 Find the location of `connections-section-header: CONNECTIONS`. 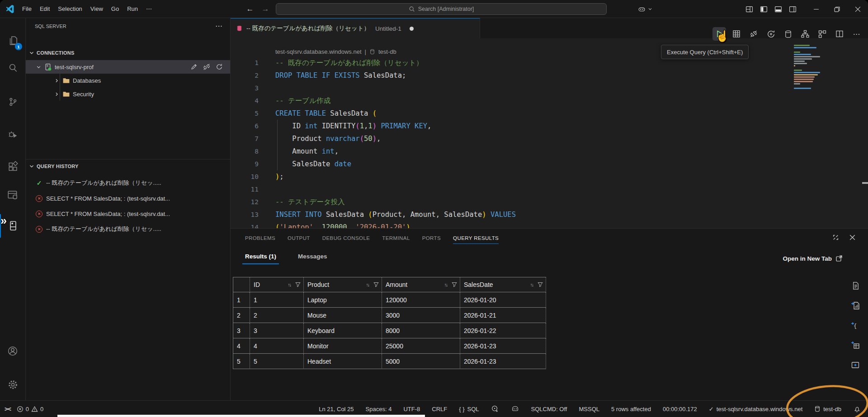

connections-section-header: CONNECTIONS is located at coordinates (128, 53).